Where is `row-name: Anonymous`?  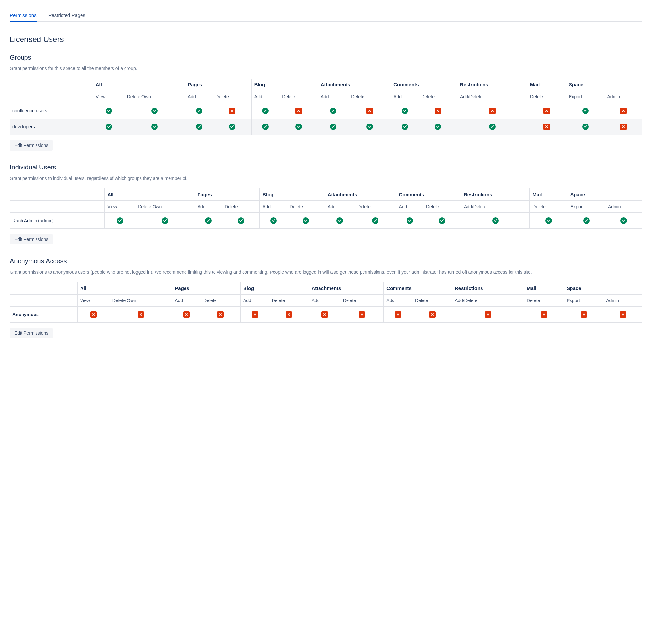
row-name: Anonymous is located at coordinates (44, 314).